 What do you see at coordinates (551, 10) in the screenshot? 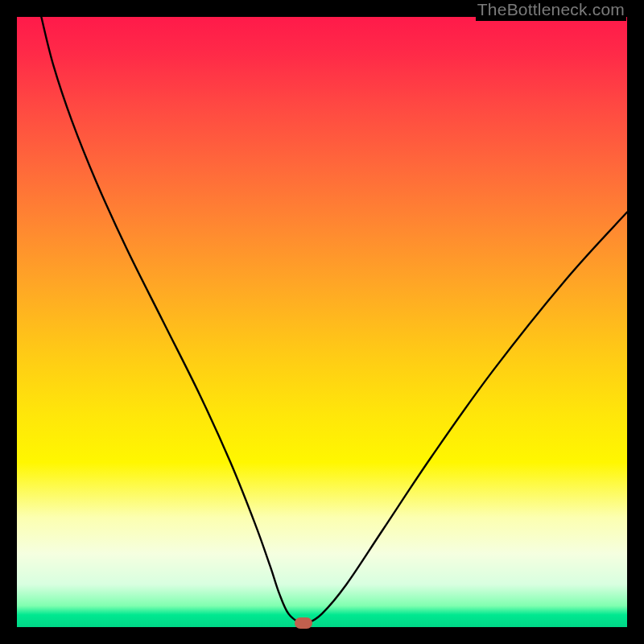
I see `watermark-text: TheBottleneck.com` at bounding box center [551, 10].